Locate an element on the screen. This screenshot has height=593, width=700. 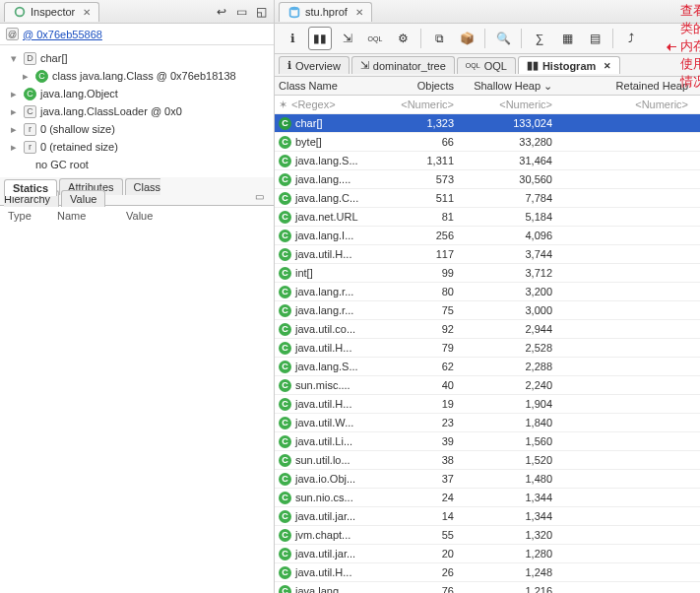
tree-node-icon: C is located at coordinates (30, 95).